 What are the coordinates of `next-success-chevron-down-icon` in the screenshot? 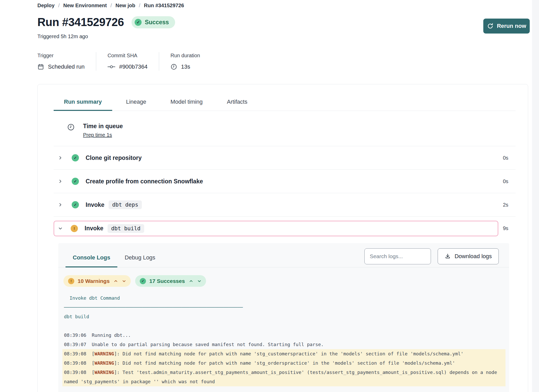 It's located at (199, 281).